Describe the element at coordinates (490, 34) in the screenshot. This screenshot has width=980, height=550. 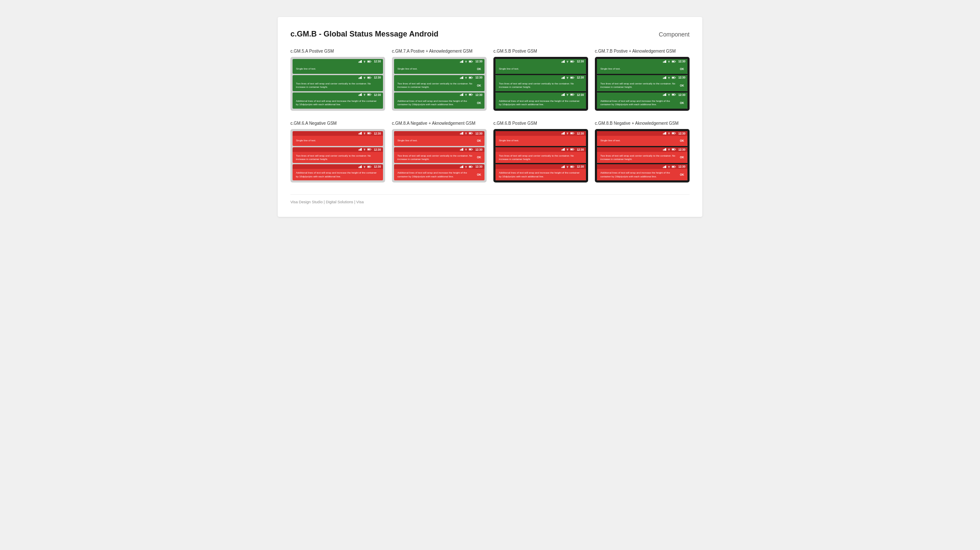
I see `card-header: c.GM.B - Global Status Message Android C…` at that location.